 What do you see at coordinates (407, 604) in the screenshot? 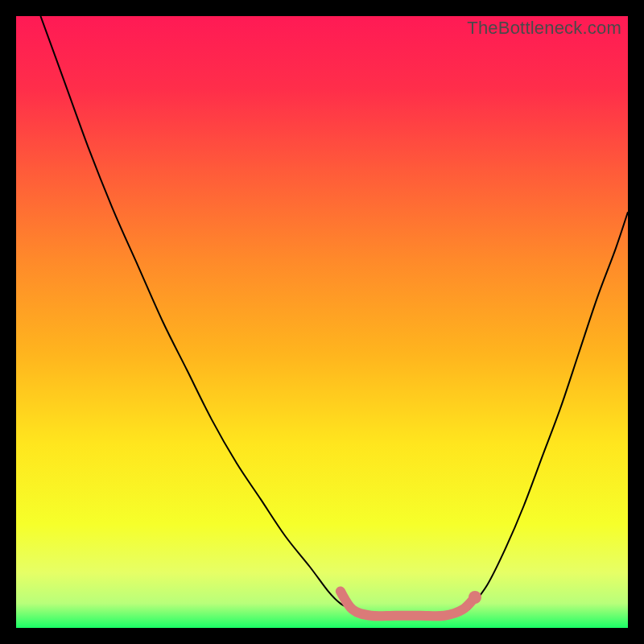
I see `floor-marker` at bounding box center [407, 604].